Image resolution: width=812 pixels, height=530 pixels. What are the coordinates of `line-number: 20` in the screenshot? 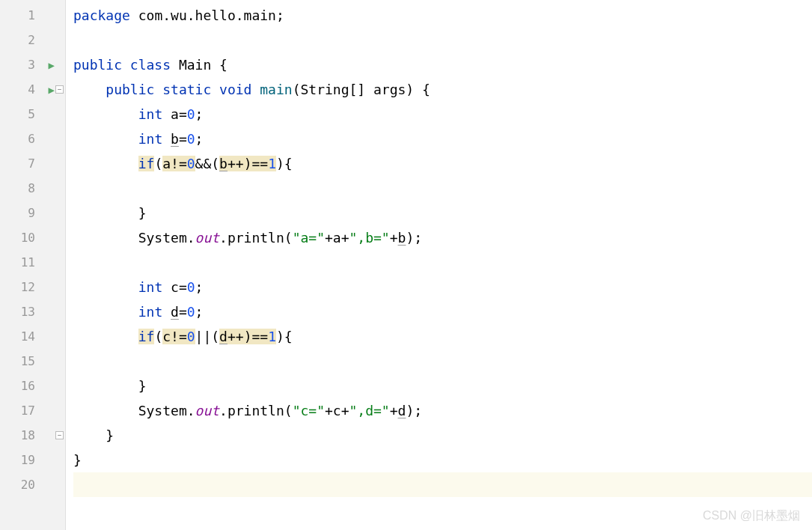 It's located at (28, 485).